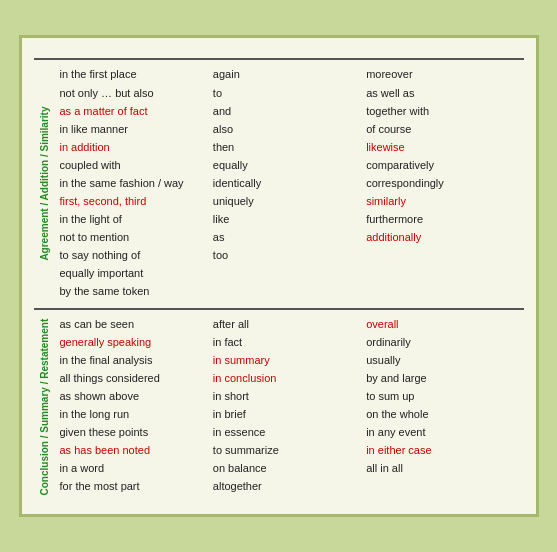 Image resolution: width=557 pixels, height=552 pixels. What do you see at coordinates (136, 342) in the screenshot?
I see `phrase-1-0-1: generally speaking` at bounding box center [136, 342].